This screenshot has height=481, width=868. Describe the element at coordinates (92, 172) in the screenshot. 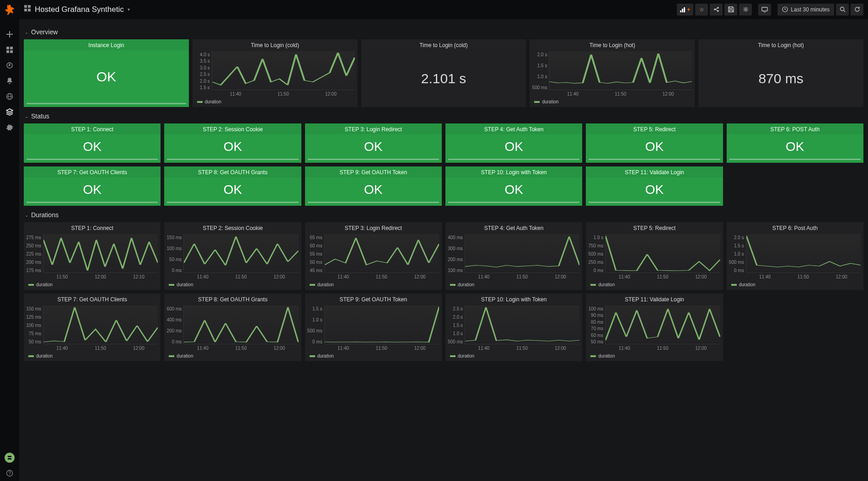

I see `panel-title: STEP 7: Get OAUTH Clients` at that location.